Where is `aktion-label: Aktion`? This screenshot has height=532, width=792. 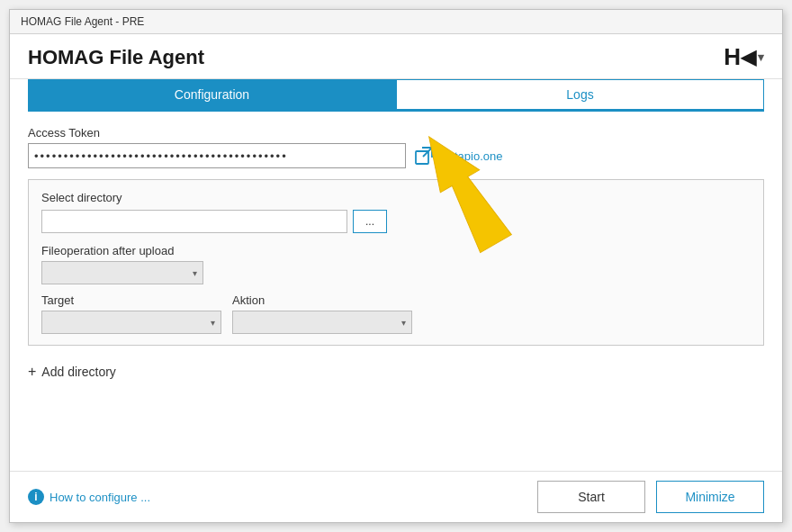 aktion-label: Aktion is located at coordinates (322, 301).